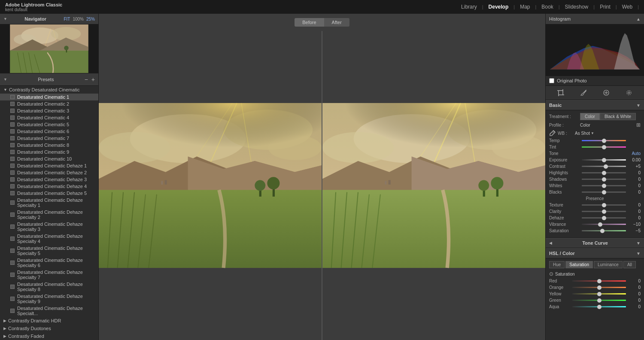 The image size is (644, 340). What do you see at coordinates (604, 205) in the screenshot?
I see `texture-slider-track` at bounding box center [604, 205].